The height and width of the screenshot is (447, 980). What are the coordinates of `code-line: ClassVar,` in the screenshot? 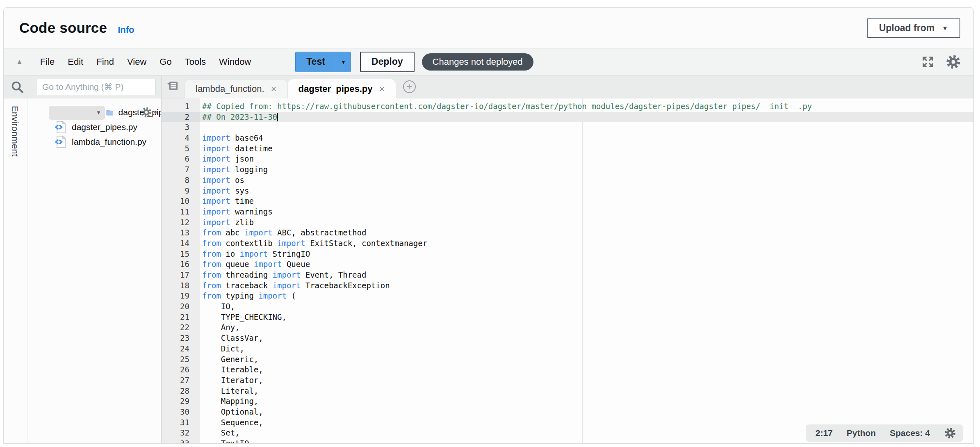 It's located at (587, 338).